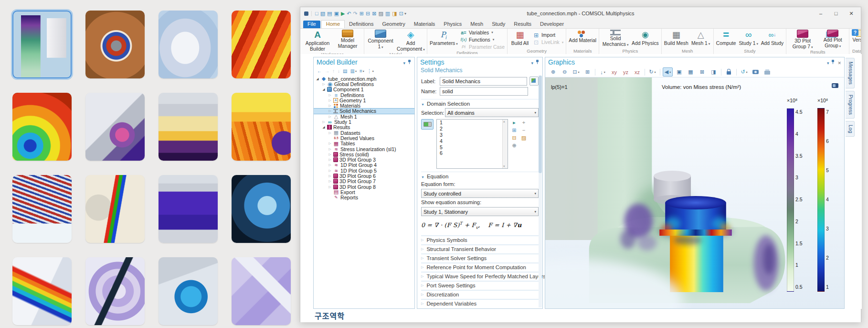  Describe the element at coordinates (188, 44) in the screenshot. I see `gallery-thumbnail-car-aerodynamics` at that location.